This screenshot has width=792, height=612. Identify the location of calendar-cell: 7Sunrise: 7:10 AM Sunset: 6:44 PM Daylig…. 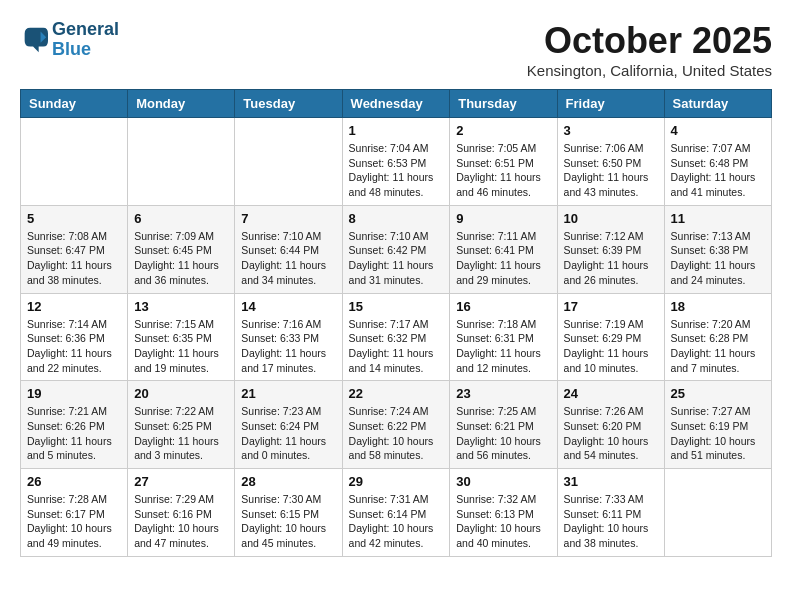
(288, 249).